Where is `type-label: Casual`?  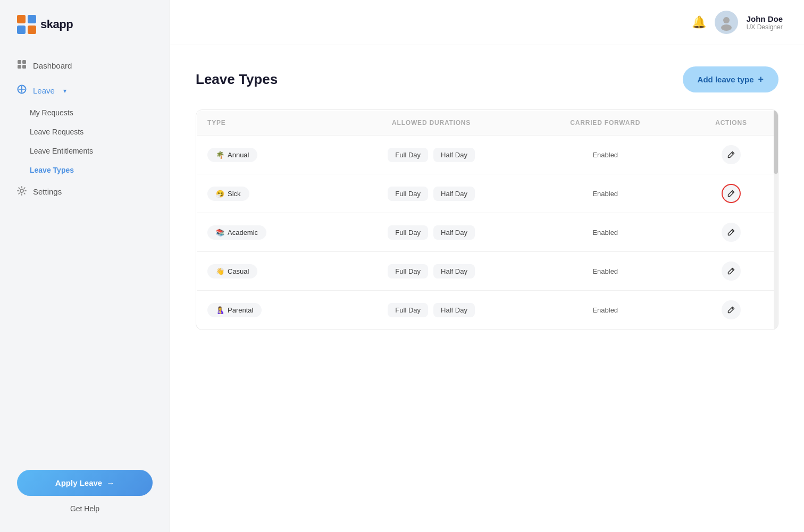 type-label: Casual is located at coordinates (238, 271).